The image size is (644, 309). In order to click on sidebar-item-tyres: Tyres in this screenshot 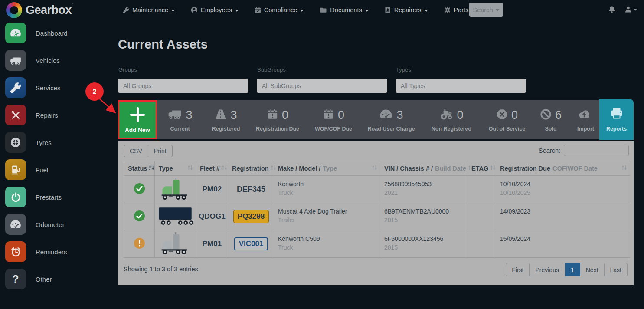, I will do `click(62, 142)`.